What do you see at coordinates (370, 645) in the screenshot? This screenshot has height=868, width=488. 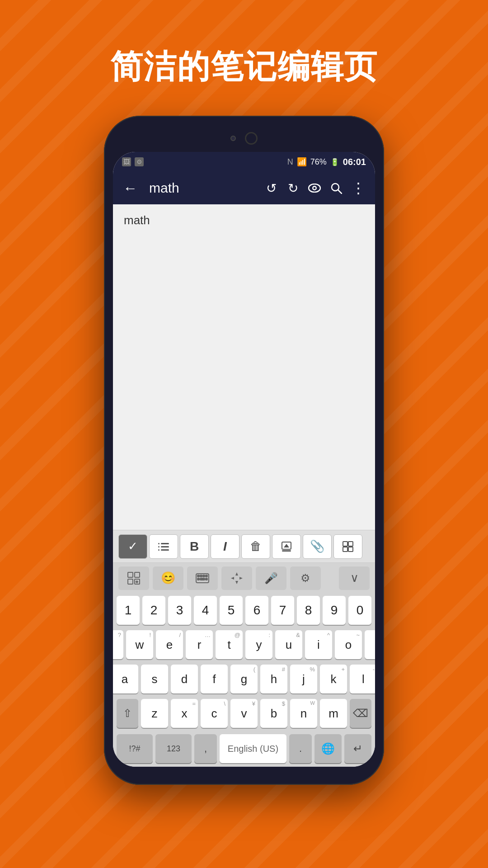 I see `key-p: p` at bounding box center [370, 645].